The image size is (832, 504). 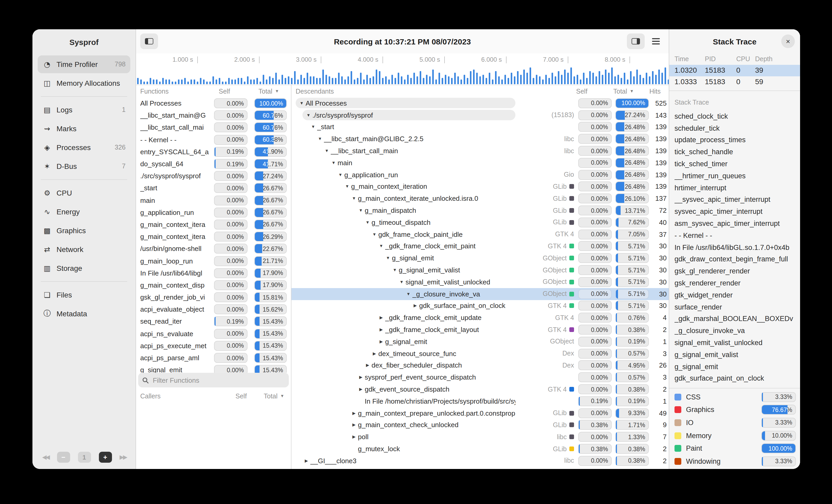 What do you see at coordinates (172, 396) in the screenshot?
I see `callers-column-header: Callers` at bounding box center [172, 396].